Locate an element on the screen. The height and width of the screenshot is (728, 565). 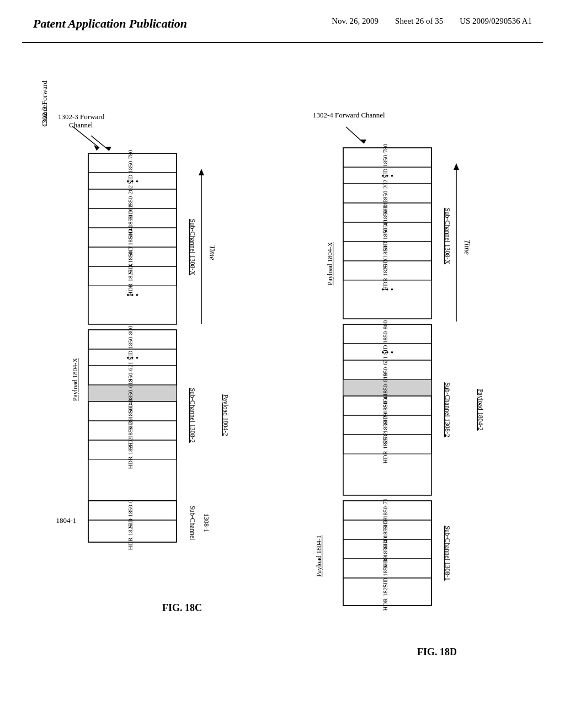
label-1804-1: 1804-1 is located at coordinates (66, 521).